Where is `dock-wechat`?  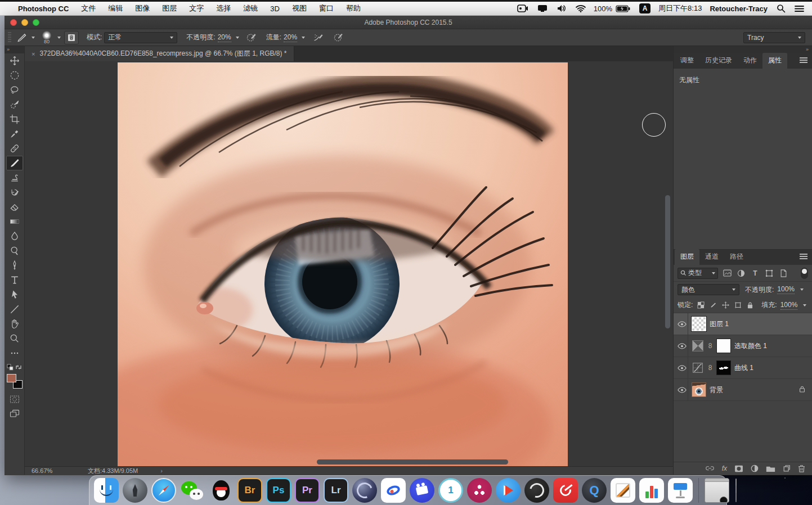
dock-wechat is located at coordinates (192, 490).